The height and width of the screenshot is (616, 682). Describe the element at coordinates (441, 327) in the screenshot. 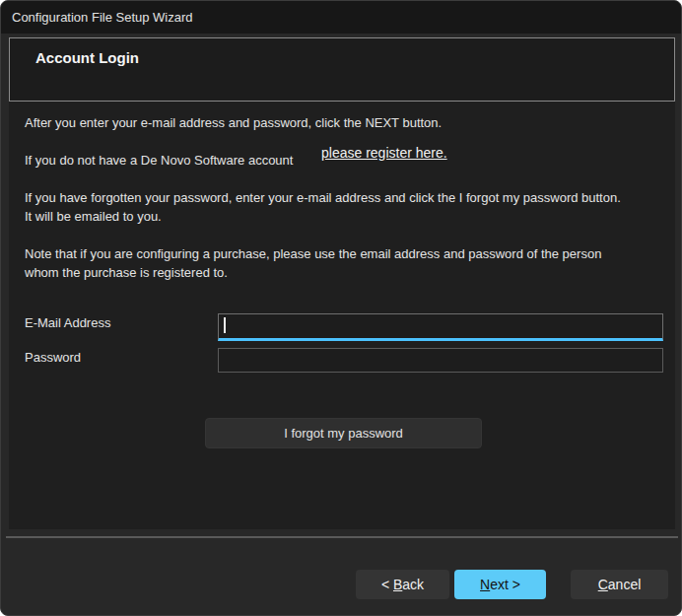

I see `email-field` at that location.